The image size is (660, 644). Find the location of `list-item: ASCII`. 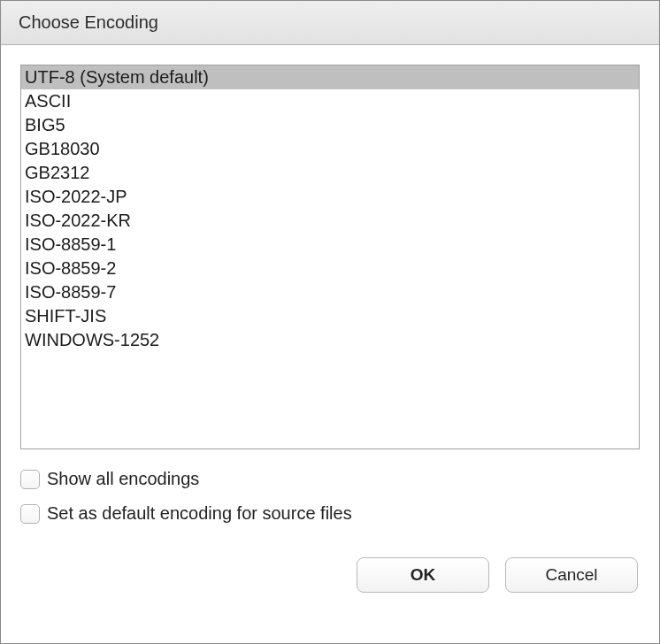

list-item: ASCII is located at coordinates (330, 101).